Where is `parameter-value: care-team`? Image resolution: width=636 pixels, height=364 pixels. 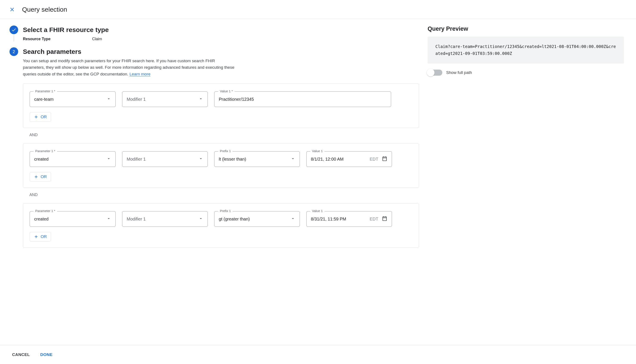 parameter-value: care-team is located at coordinates (44, 99).